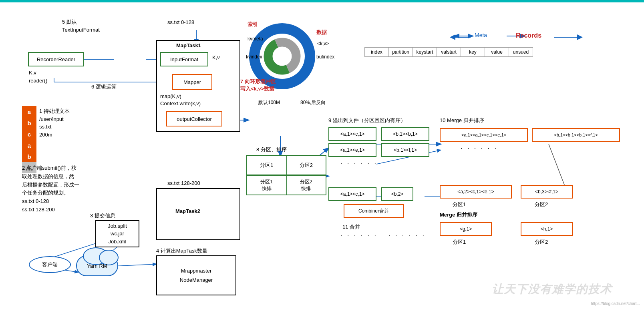 Image resolution: width=644 pixels, height=309 pixels. Describe the element at coordinates (180, 100) in the screenshot. I see `label-mapkv: map(K,v)Context.write(k,v)` at that location.